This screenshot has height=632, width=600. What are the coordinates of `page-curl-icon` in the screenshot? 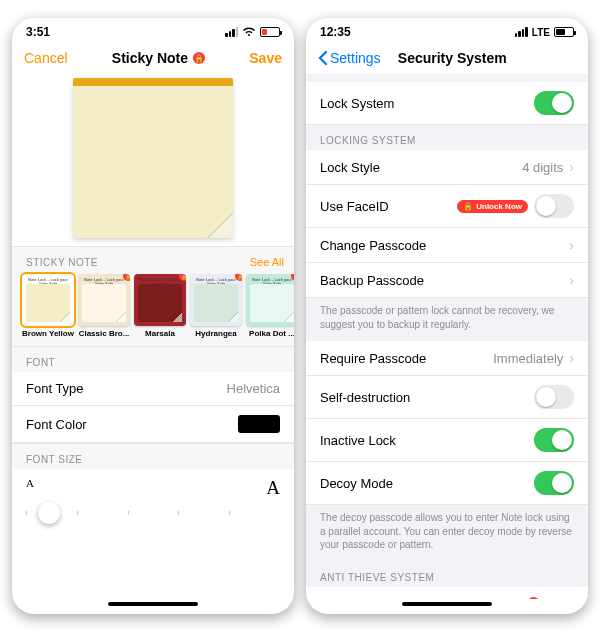 It's located at (220, 225).